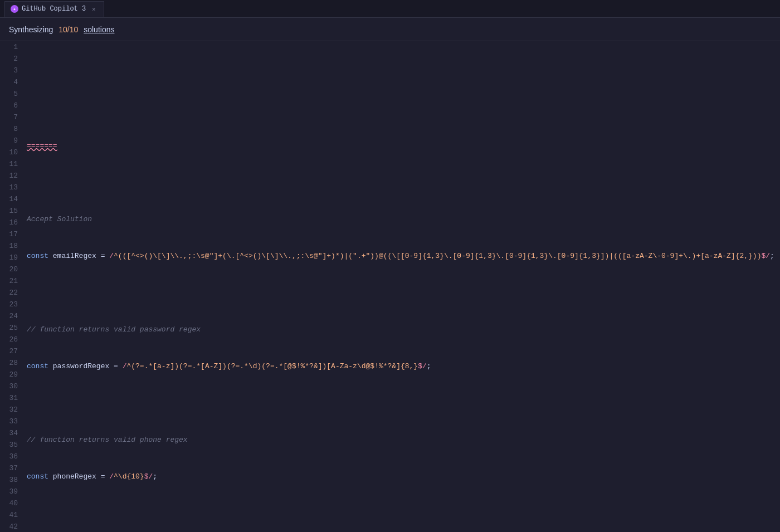  What do you see at coordinates (11, 129) in the screenshot?
I see `line-num-8: 8` at bounding box center [11, 129].